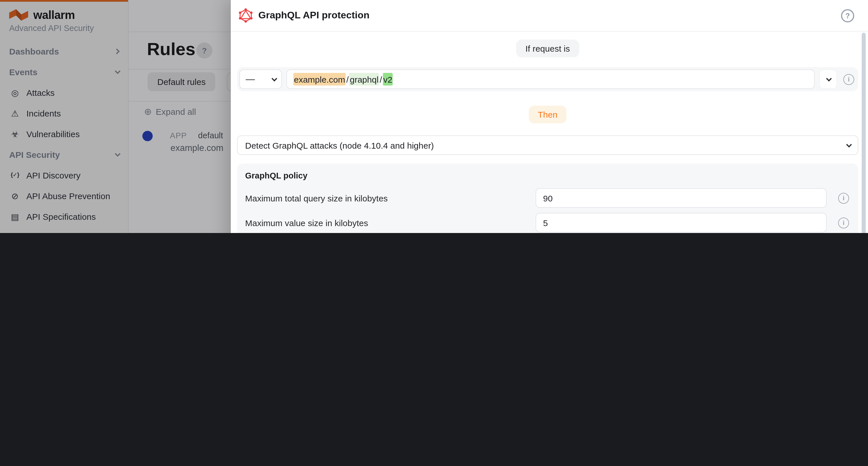 This screenshot has width=868, height=466. What do you see at coordinates (864, 133) in the screenshot?
I see `drawer-scrollbar` at bounding box center [864, 133].